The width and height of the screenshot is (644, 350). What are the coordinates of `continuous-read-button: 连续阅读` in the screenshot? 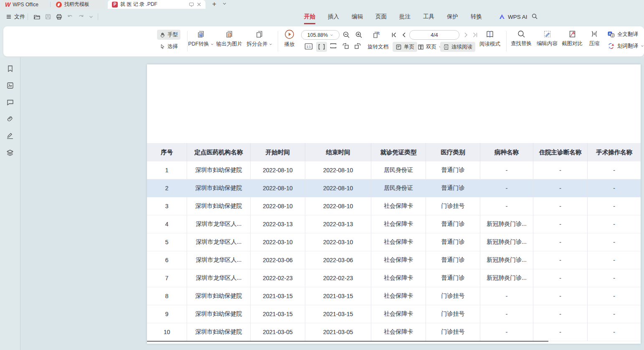 It's located at (458, 47).